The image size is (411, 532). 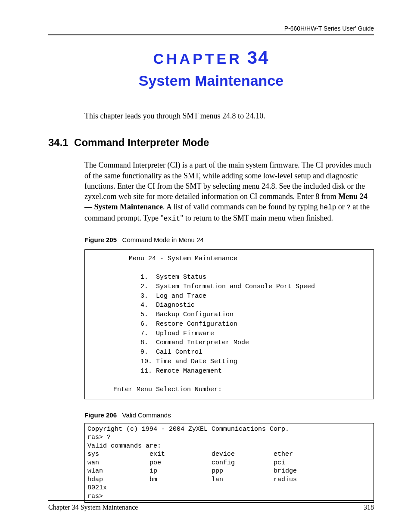 What do you see at coordinates (229, 116) in the screenshot?
I see `chapter-intro: This chapter leads you through SMT menus…` at bounding box center [229, 116].